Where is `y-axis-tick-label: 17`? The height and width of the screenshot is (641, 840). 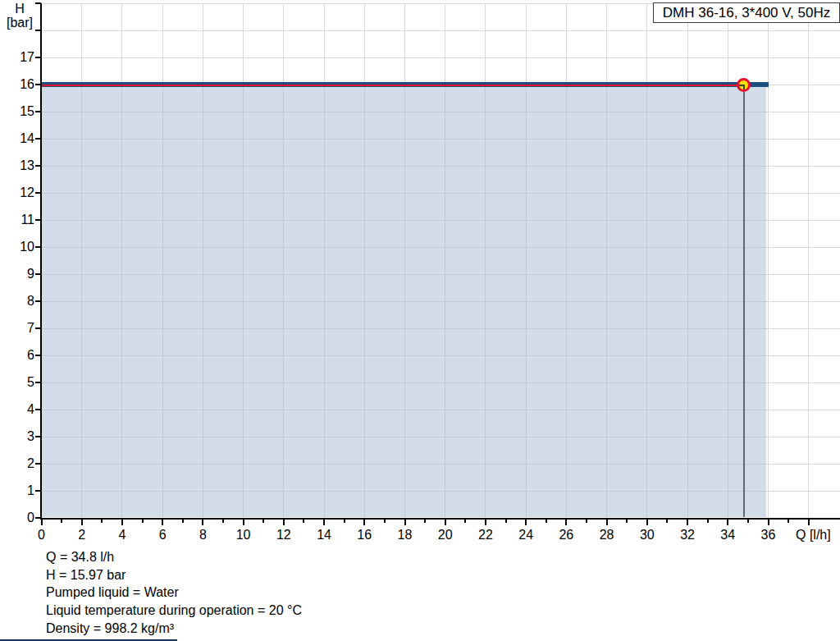
y-axis-tick-label: 17 is located at coordinates (17, 57).